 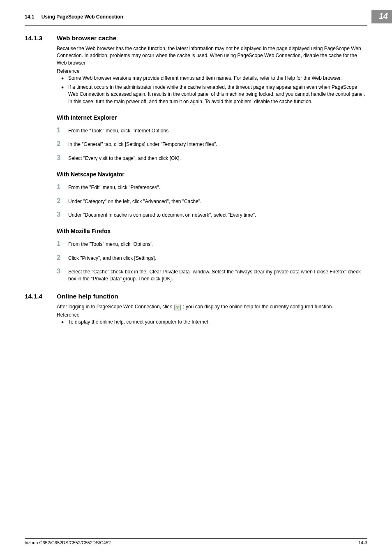 I want to click on subsection-title-ie: With Internet Explorer, so click(x=212, y=118).